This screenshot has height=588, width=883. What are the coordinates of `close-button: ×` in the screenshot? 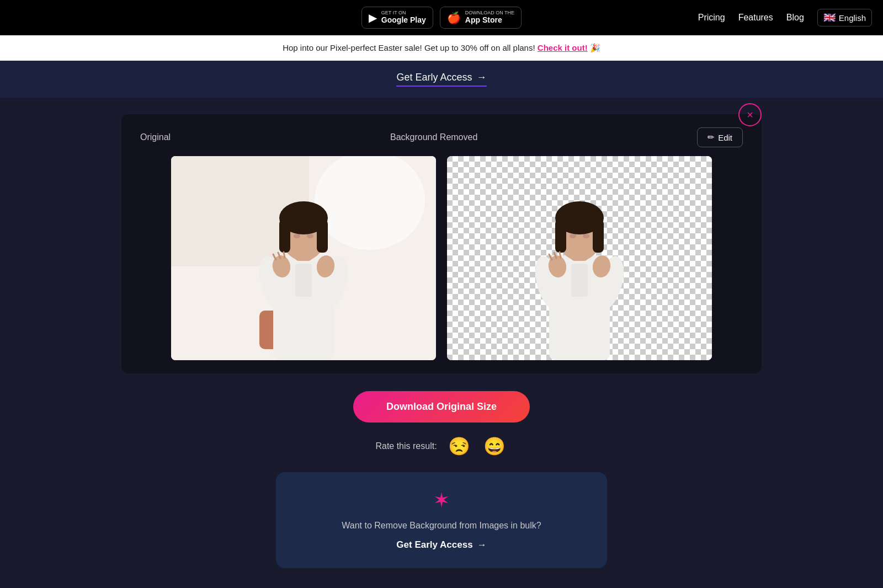 It's located at (750, 115).